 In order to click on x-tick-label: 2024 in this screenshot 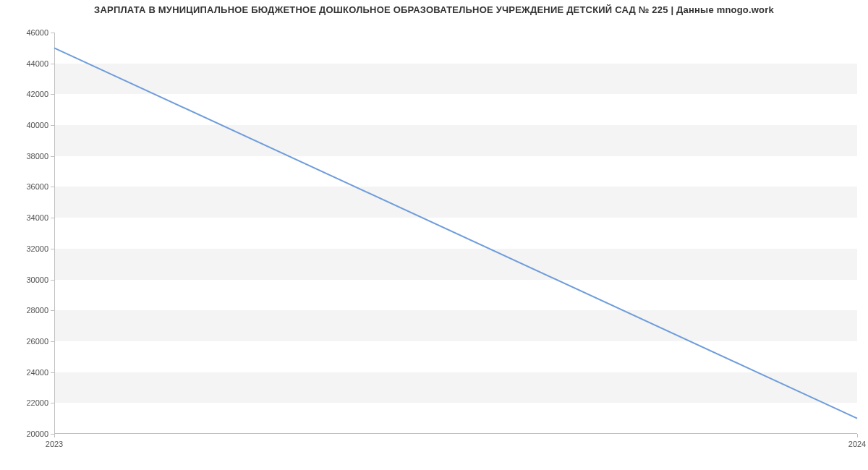, I will do `click(857, 444)`.